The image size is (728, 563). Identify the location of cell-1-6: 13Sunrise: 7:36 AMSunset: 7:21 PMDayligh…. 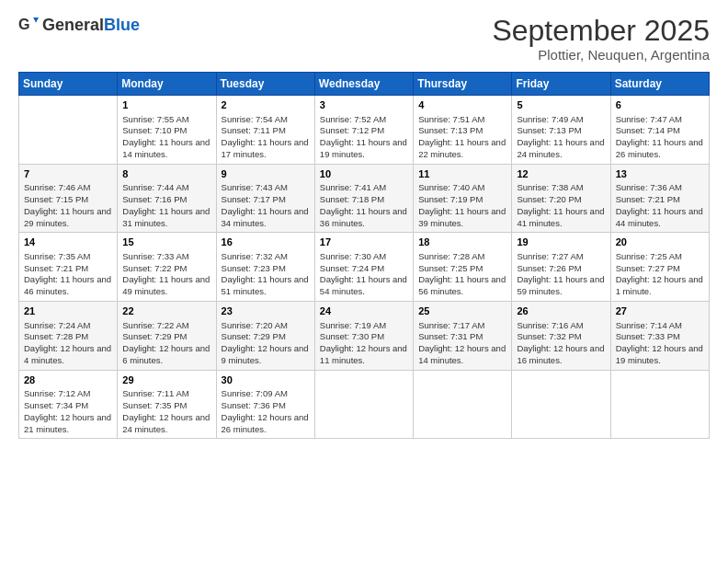
(660, 199).